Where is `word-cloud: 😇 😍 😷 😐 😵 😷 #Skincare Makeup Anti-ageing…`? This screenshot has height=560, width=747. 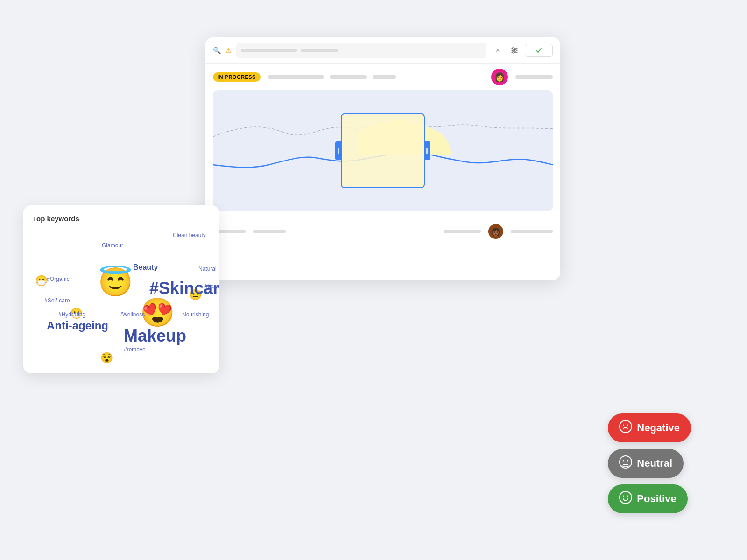
word-cloud: 😇 😍 😷 😐 😵 😷 #Skincare Makeup Anti-ageing… is located at coordinates (121, 296).